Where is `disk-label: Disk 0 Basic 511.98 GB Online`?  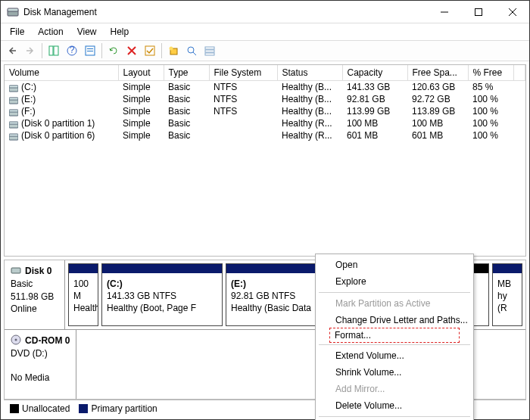
disk-label: Disk 0 Basic 511.98 GB Online is located at coordinates (35, 295).